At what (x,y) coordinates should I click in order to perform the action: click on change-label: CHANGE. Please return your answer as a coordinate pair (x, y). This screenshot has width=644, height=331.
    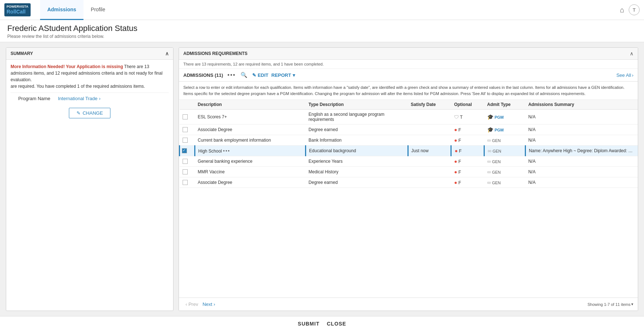
    Looking at the image, I should click on (93, 113).